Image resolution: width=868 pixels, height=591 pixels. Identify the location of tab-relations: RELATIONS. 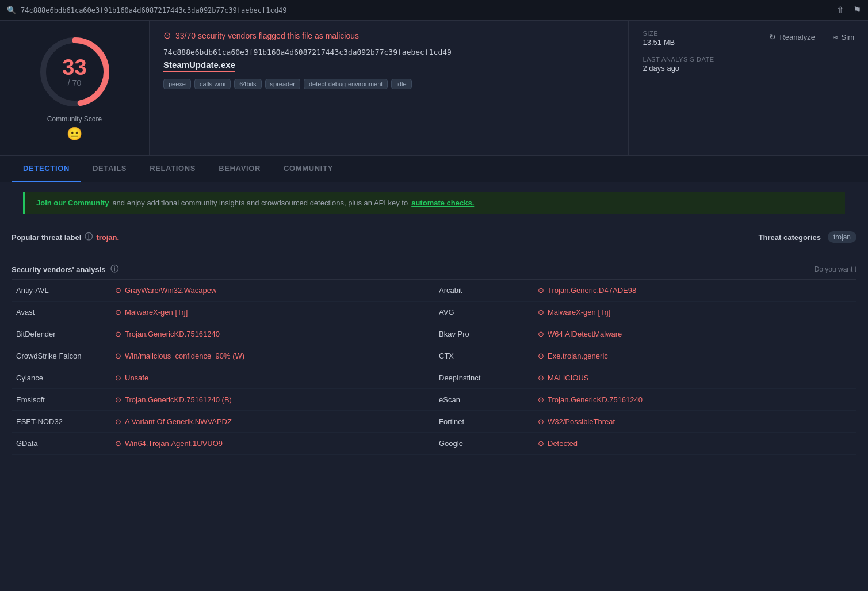
(173, 169).